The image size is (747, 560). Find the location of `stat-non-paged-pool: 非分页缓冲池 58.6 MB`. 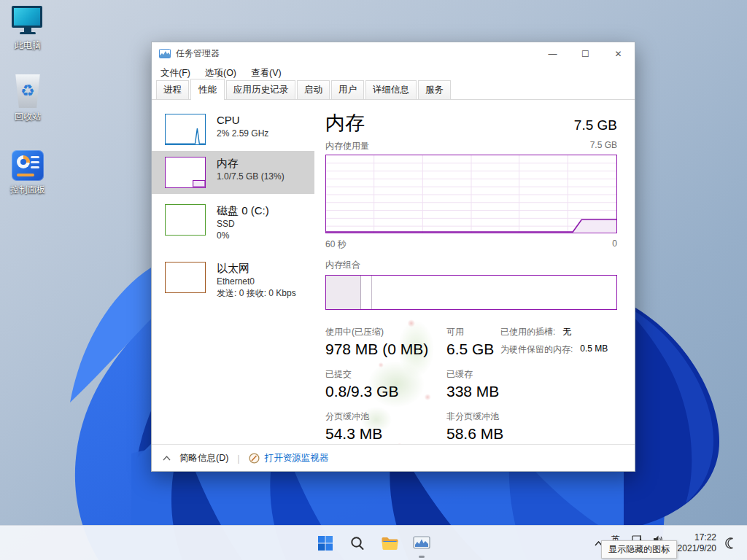

stat-non-paged-pool: 非分页缓冲池 58.6 MB is located at coordinates (475, 427).